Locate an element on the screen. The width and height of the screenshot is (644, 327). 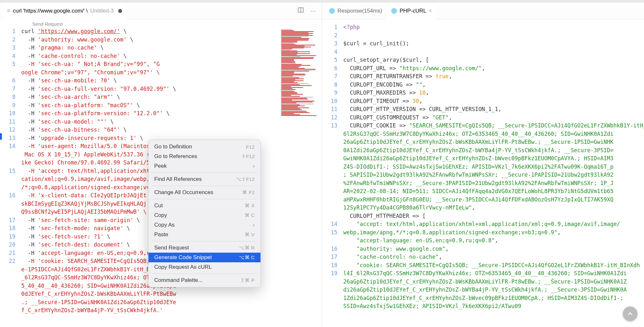
tab-file-icon: ≡ is located at coordinates (9, 11).